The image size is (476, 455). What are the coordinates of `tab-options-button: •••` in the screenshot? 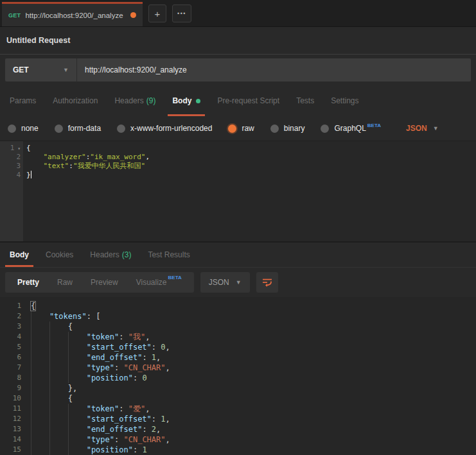 It's located at (182, 13).